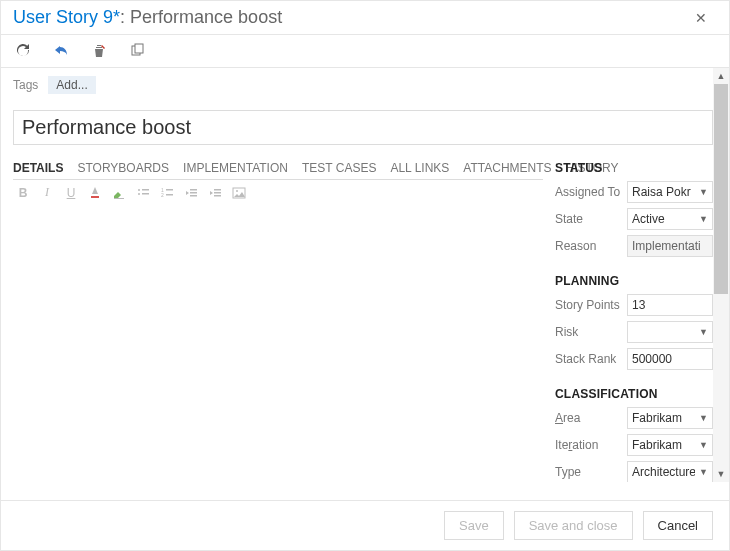 This screenshot has width=730, height=551. Describe the element at coordinates (589, 246) in the screenshot. I see `reason-label: Reason` at that location.